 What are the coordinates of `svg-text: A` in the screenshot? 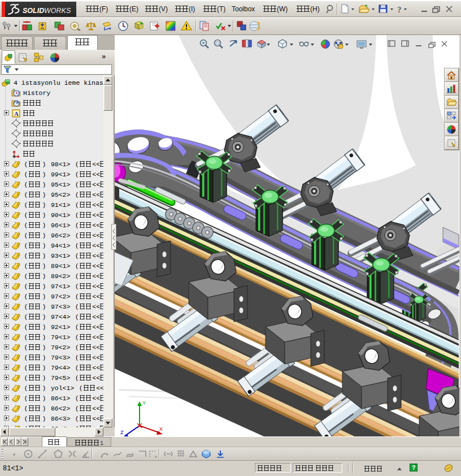 It's located at (16, 114).